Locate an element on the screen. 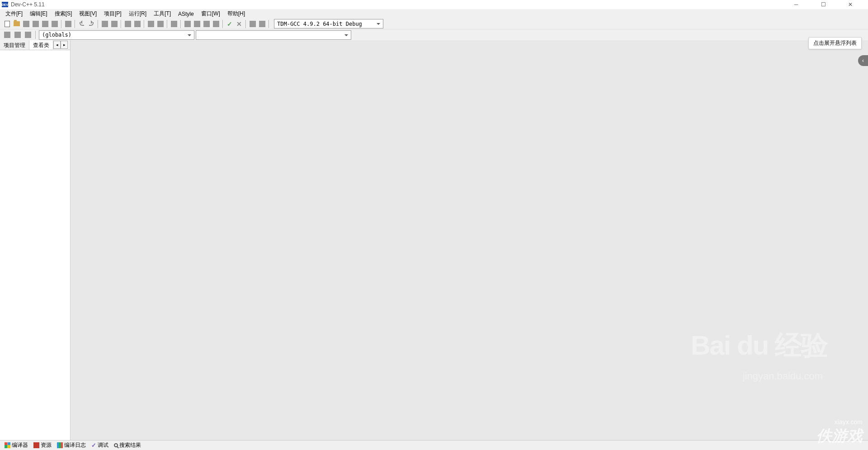 The width and height of the screenshot is (868, 450). new-file-icon is located at coordinates (7, 24).